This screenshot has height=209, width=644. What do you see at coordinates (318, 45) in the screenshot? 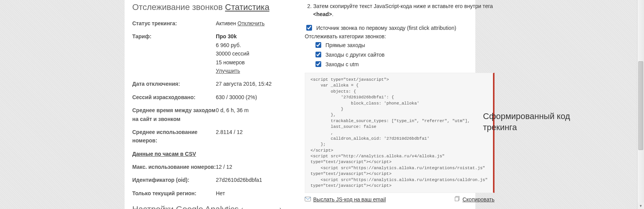
I see `direct-checkbox` at bounding box center [318, 45].